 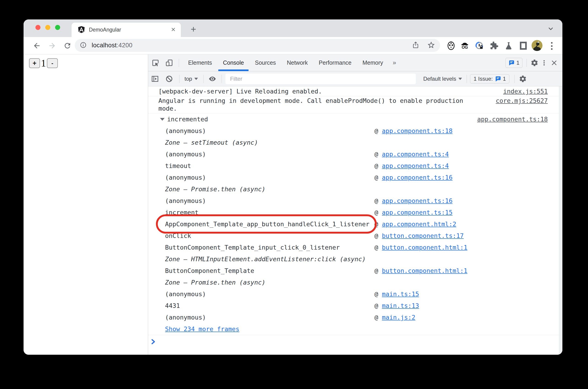 I want to click on console-toolbar: top Default levels 1 Issue: 1, so click(x=355, y=79).